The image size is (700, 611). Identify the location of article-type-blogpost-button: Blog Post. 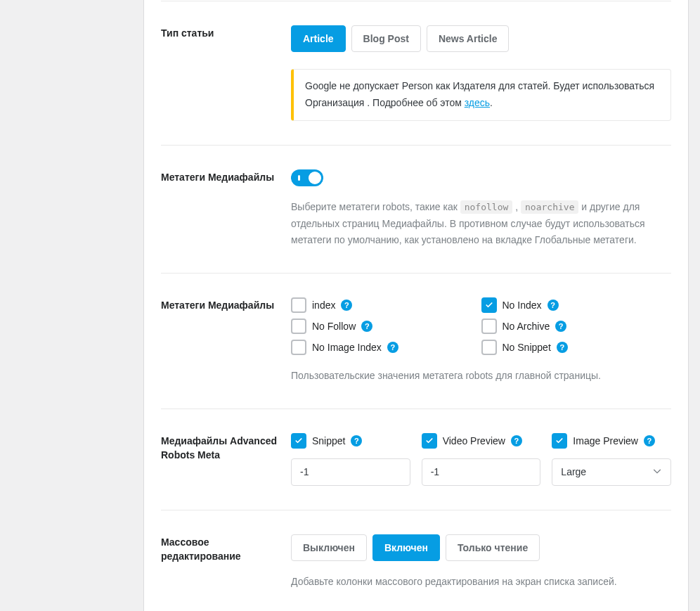
(387, 39).